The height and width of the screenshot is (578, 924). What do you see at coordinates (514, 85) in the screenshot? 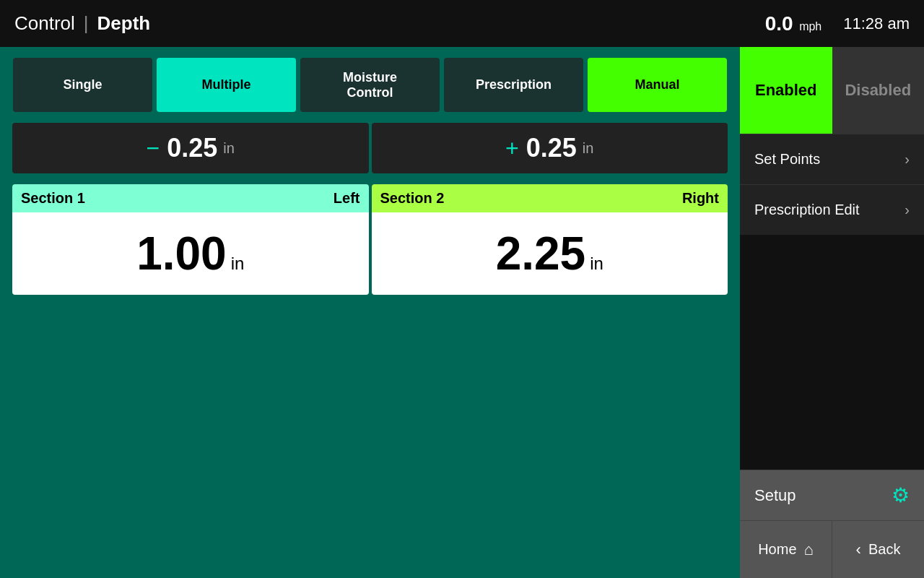
I see `tab-prescription: Prescription` at bounding box center [514, 85].